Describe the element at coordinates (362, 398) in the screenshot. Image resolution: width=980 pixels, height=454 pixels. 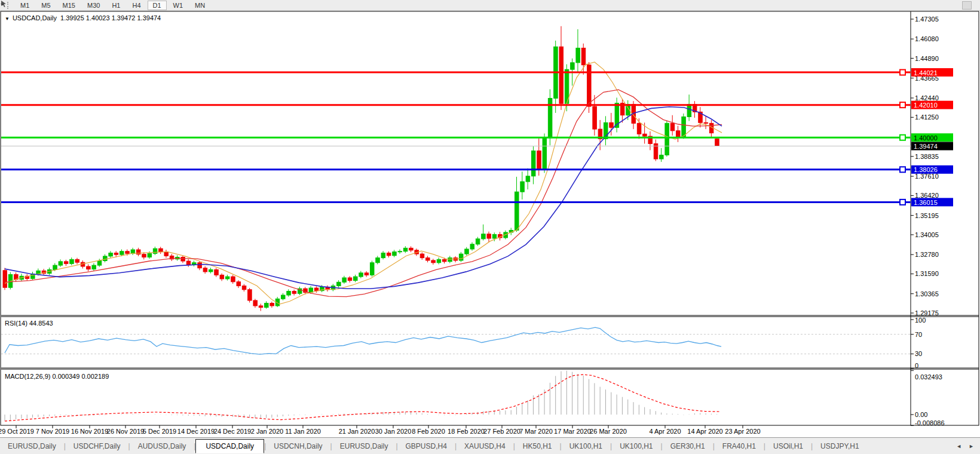
I see `macd-signal-line` at that location.